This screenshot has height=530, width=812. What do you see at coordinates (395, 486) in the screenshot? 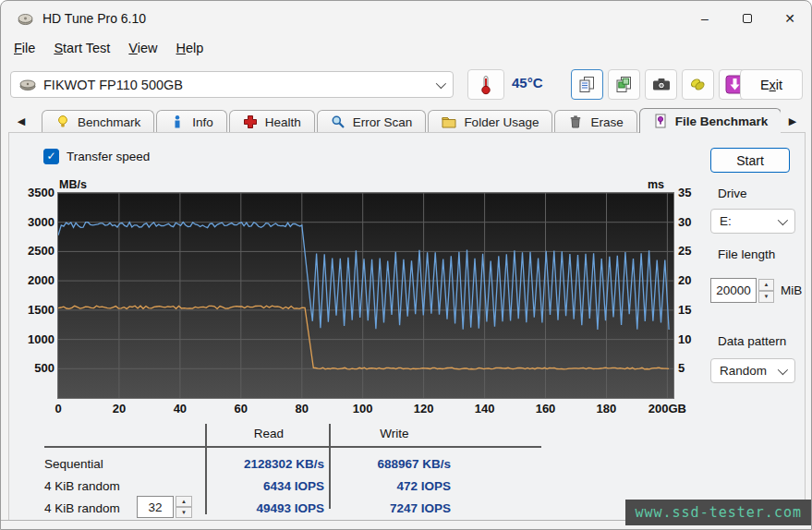
I see `random-write-value: 472 IOPS` at bounding box center [395, 486].